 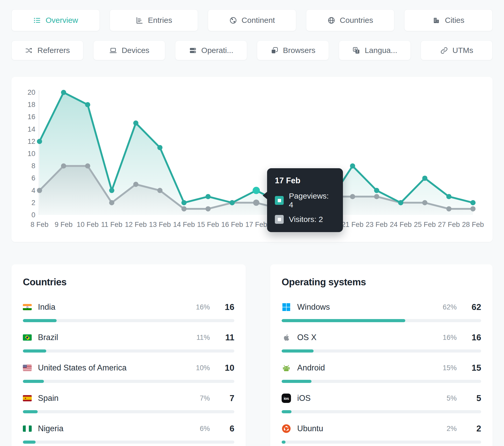 I want to click on tab-label: Countries, so click(x=356, y=20).